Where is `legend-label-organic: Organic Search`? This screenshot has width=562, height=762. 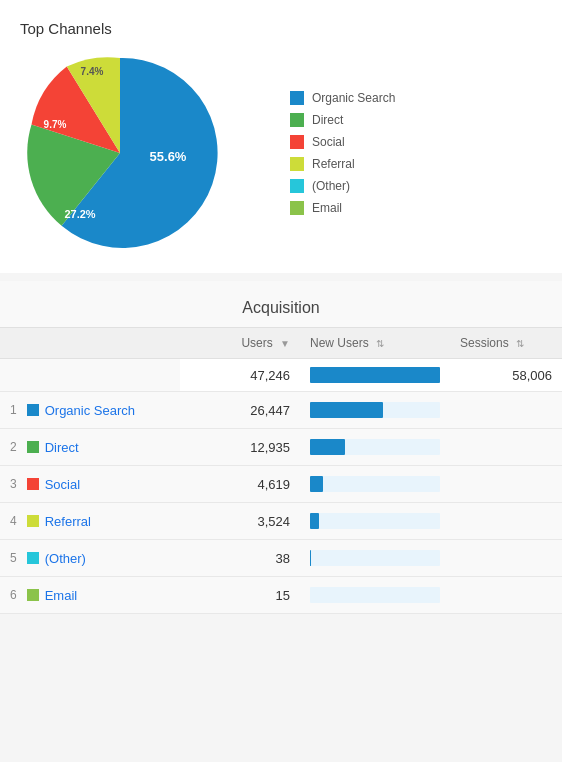 legend-label-organic: Organic Search is located at coordinates (354, 98).